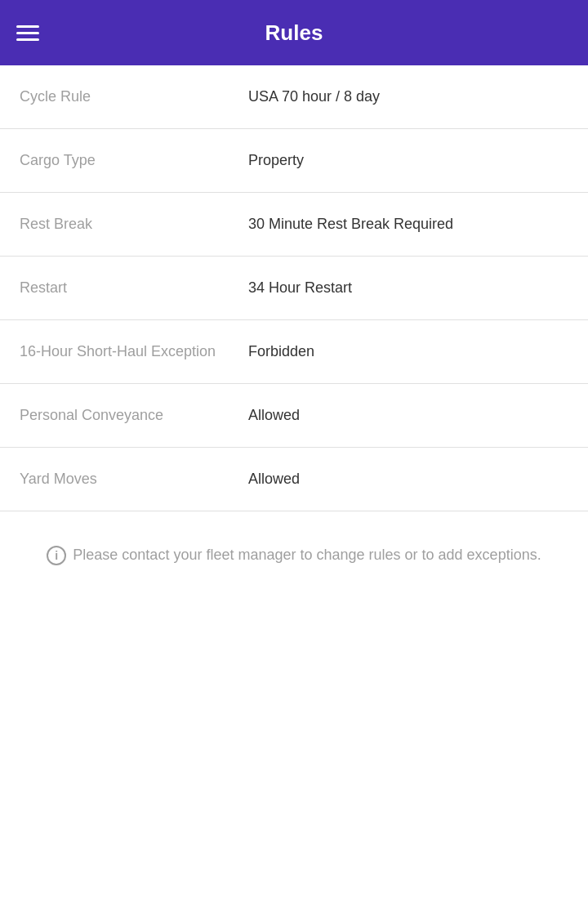  Describe the element at coordinates (294, 161) in the screenshot. I see `rule-row-cargo-type: Cargo Type Property` at that location.